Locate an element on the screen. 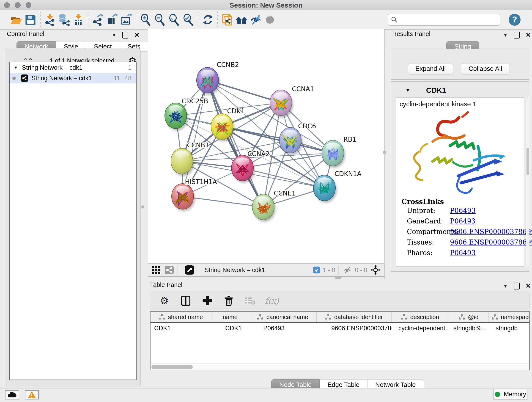 This screenshot has width=532, height=402. node-label: CCNB1 is located at coordinates (198, 145).